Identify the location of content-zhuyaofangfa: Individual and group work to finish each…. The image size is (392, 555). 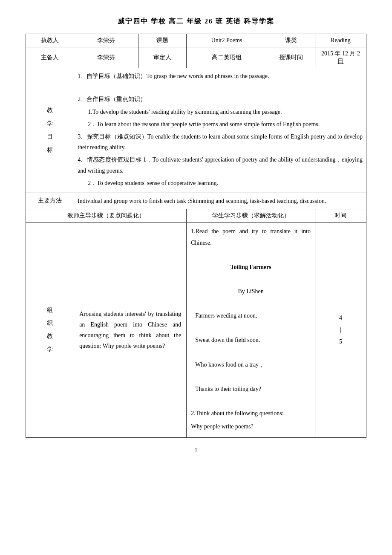
(220, 201).